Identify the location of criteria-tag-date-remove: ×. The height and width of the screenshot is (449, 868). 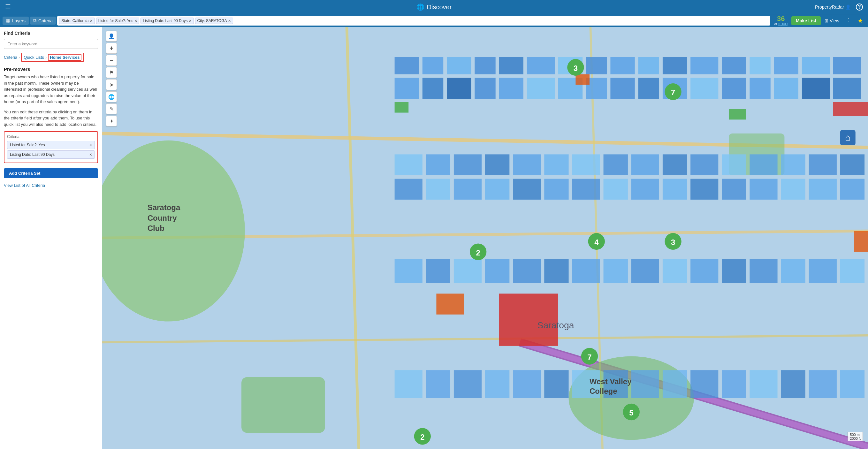
(91, 154).